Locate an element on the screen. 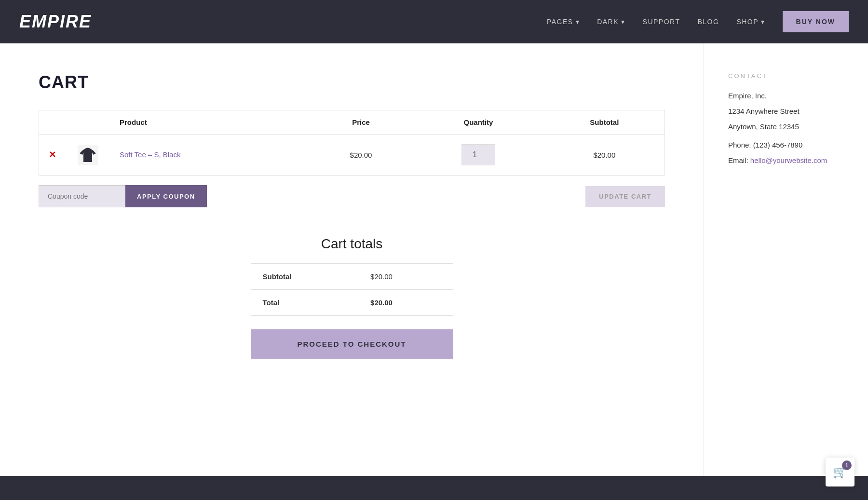 The width and height of the screenshot is (868, 500). cart-badge-wrap: 🛒 1 is located at coordinates (840, 472).